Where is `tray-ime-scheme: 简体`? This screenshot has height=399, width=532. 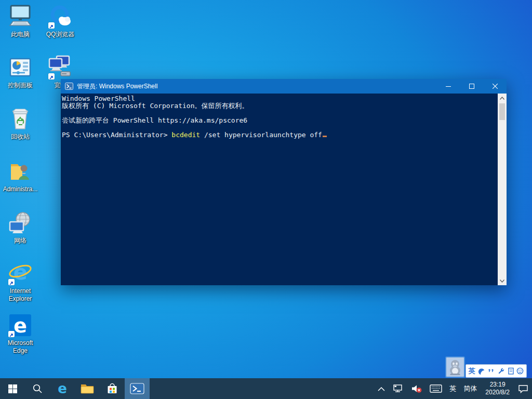
tray-ime-scheme: 简体 is located at coordinates (470, 389).